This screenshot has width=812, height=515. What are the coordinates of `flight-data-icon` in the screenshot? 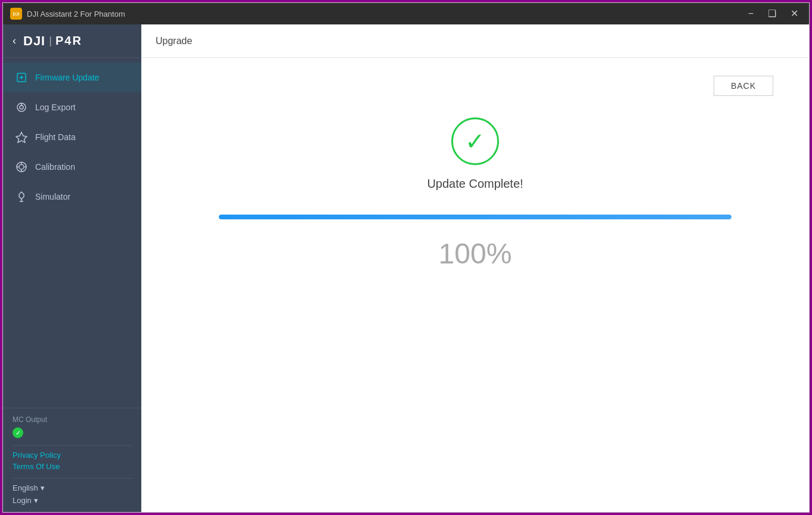 It's located at (21, 137).